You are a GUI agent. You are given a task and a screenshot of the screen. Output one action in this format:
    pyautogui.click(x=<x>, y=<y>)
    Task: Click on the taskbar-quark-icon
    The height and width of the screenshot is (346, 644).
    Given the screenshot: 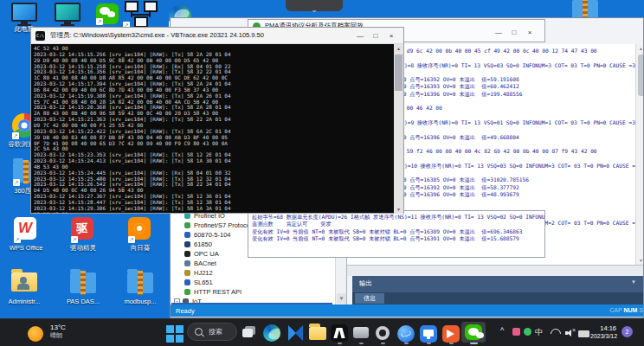 What is the action you would take?
    pyautogui.click(x=407, y=335)
    